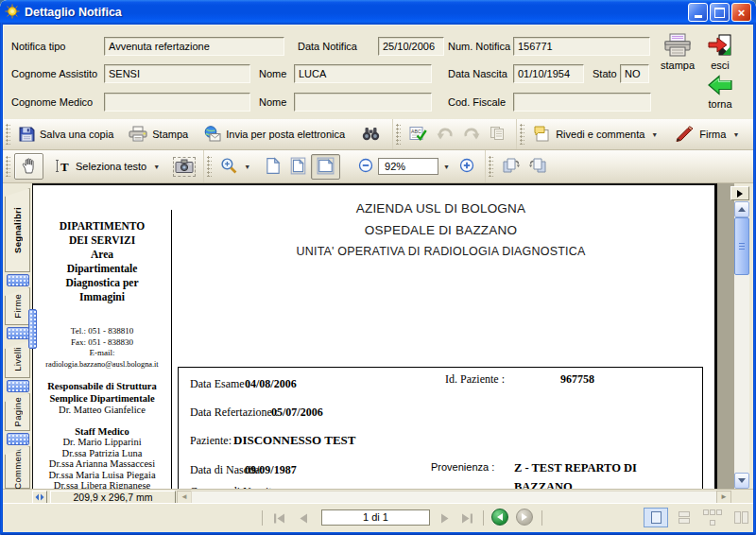 Image resolution: width=756 pixels, height=535 pixels. I want to click on column-divider, so click(172, 350).